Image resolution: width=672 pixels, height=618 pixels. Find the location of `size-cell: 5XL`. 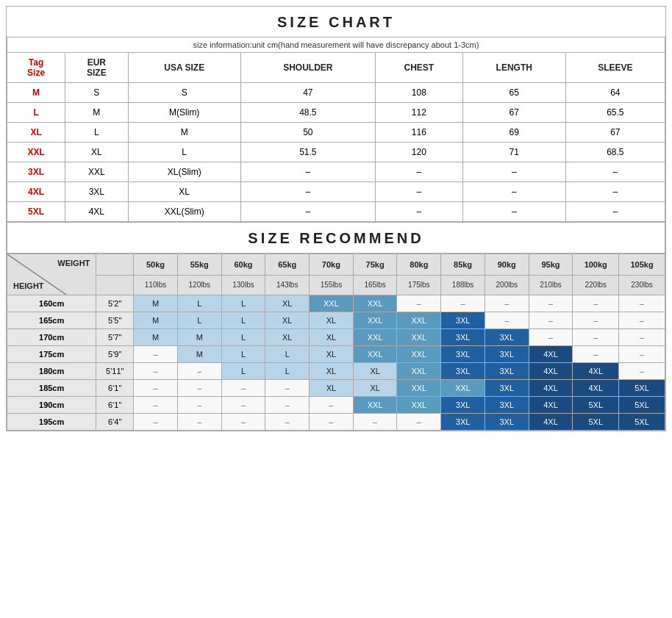

size-cell: 5XL is located at coordinates (643, 422).